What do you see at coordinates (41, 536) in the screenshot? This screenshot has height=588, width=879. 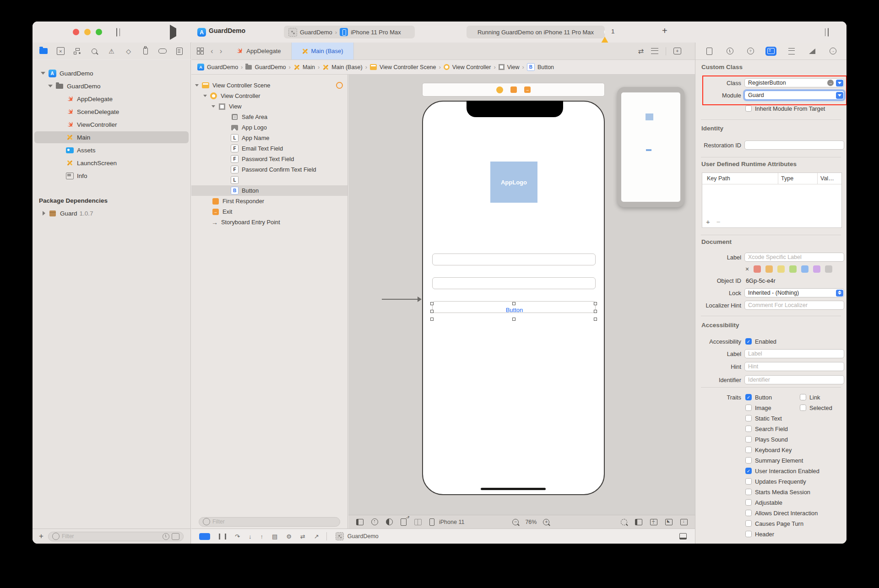 I see `add-file-button: +` at bounding box center [41, 536].